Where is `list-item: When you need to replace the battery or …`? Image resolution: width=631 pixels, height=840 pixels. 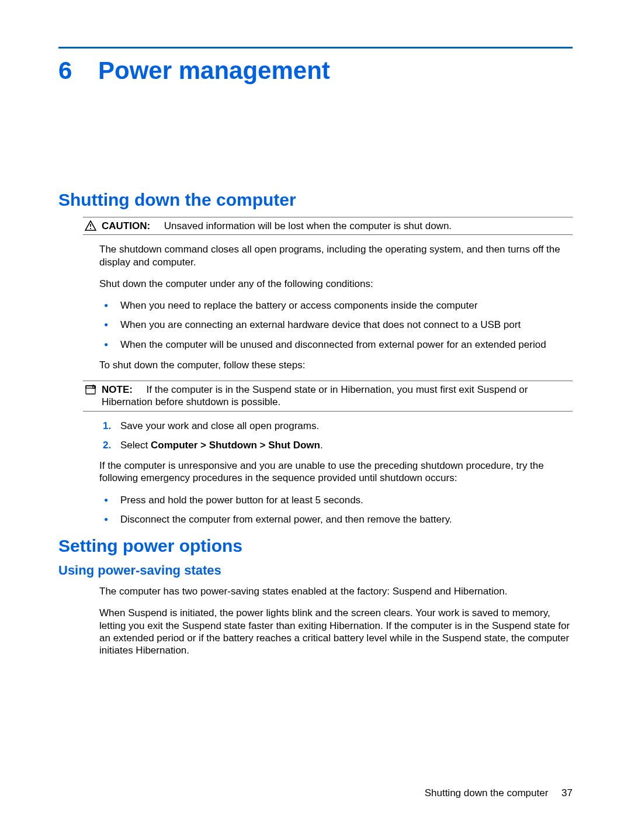 list-item: When you need to replace the battery or … is located at coordinates (336, 305).